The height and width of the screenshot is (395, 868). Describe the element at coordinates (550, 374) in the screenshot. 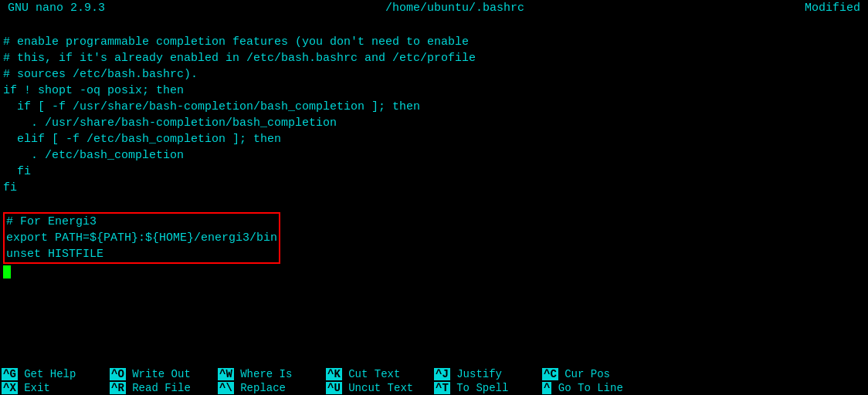

I see `key-c: ^C` at that location.